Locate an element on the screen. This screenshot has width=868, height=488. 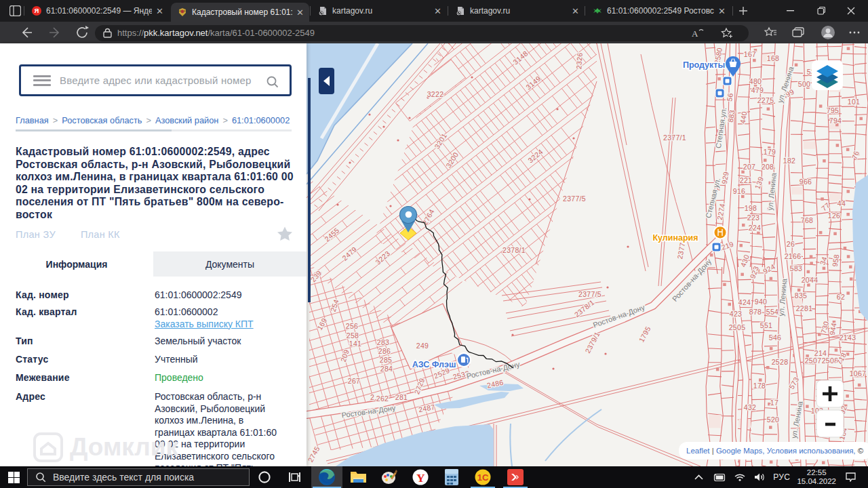
svg-text: 284 is located at coordinates (387, 369).